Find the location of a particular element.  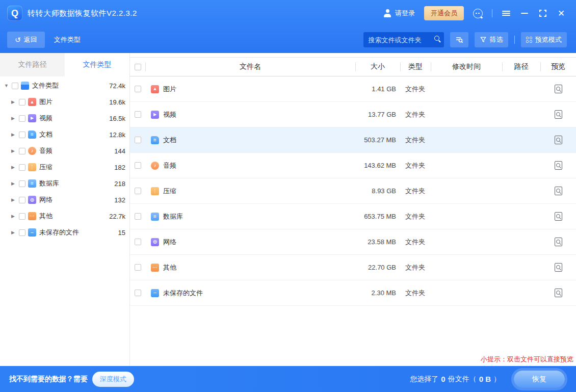

back-button: ↺ 返回 is located at coordinates (26, 40).